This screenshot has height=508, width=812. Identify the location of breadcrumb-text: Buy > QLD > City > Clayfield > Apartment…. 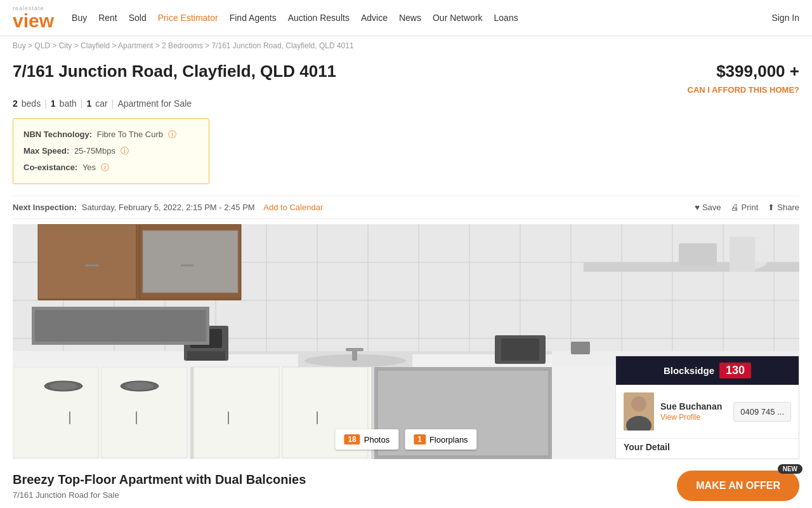
(183, 46).